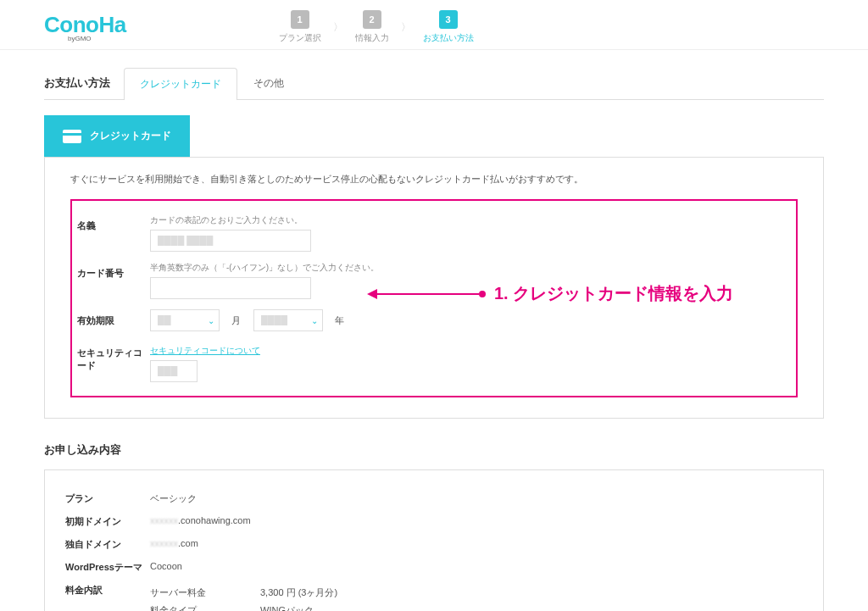 The width and height of the screenshot is (868, 611). Describe the element at coordinates (376, 27) in the screenshot. I see `stepper: 1 プラン選択 〉 2 情報入力 〉 3 お支払い方法` at that location.